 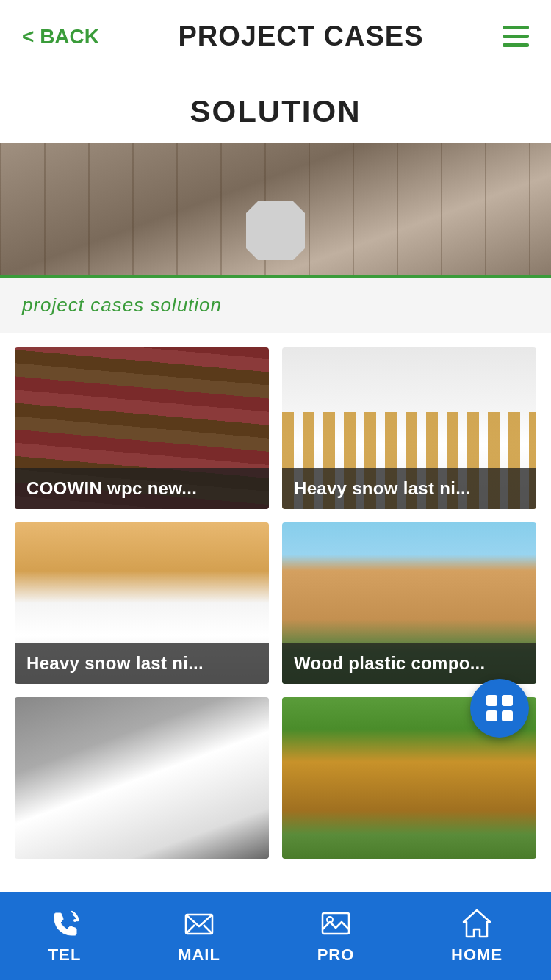 I want to click on grid-item-label-3: Heavy snow last ni..., so click(x=142, y=663).